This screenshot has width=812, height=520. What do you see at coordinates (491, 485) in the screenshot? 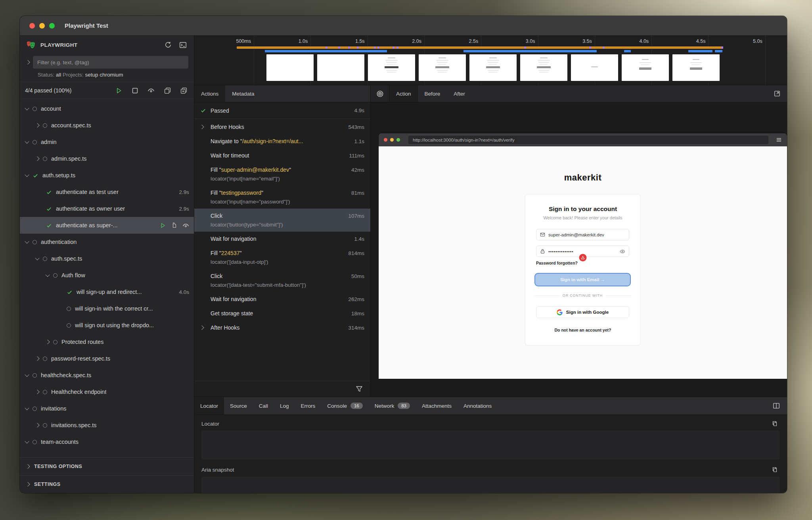
I see `aria-snapshot-editor` at bounding box center [491, 485].